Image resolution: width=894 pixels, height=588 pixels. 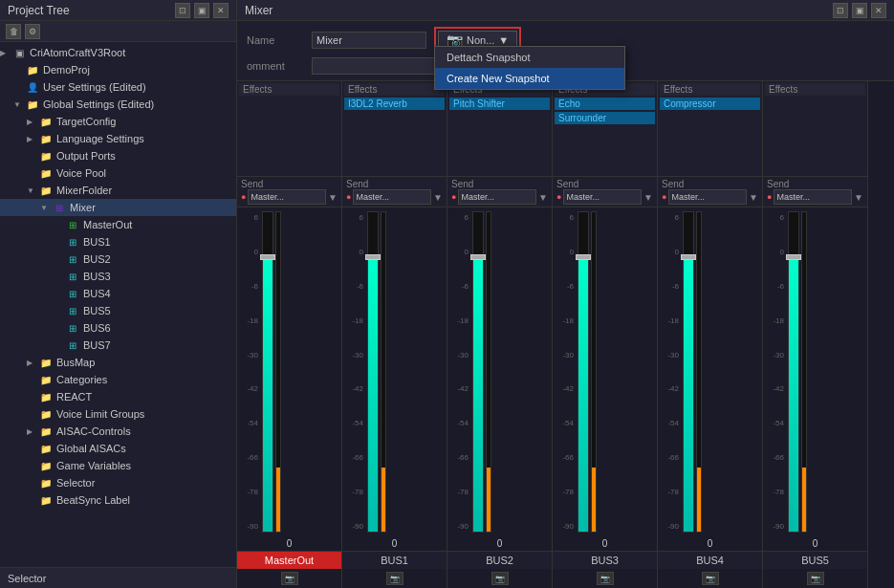 I want to click on tree-label-demoproj: DemoProj, so click(x=67, y=70).